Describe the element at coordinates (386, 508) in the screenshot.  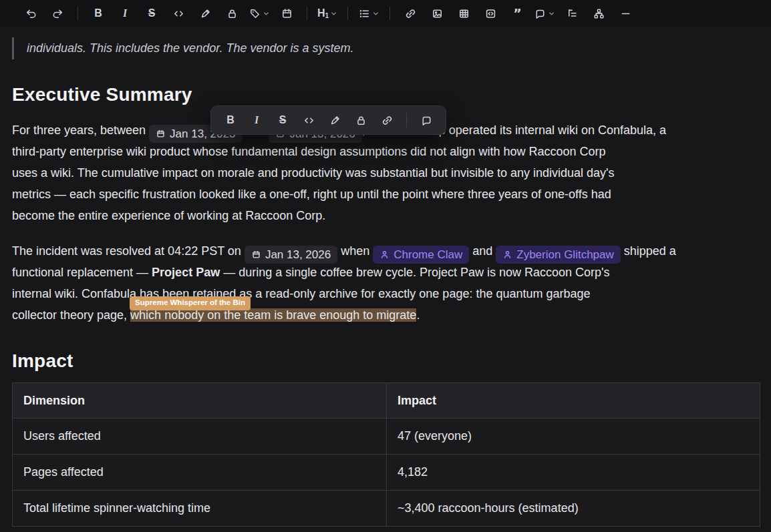
I see `table-row: Total lifetime spinner-watching time~3,4…` at that location.